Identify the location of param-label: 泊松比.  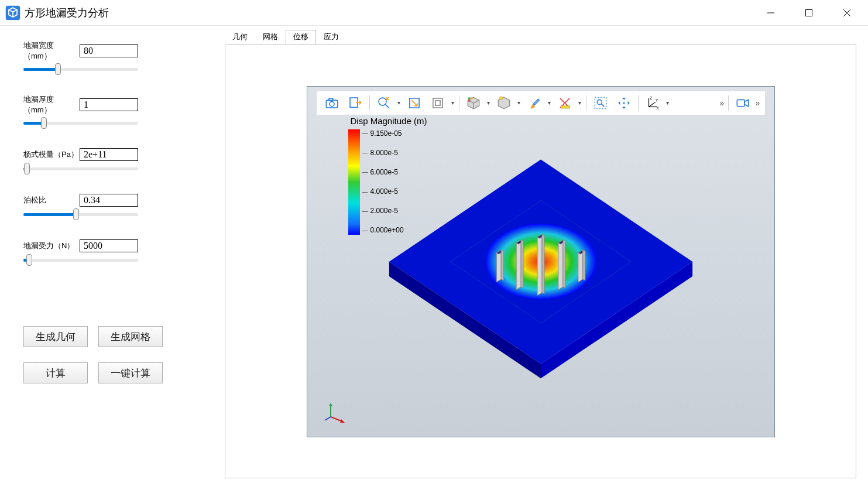
(52, 200).